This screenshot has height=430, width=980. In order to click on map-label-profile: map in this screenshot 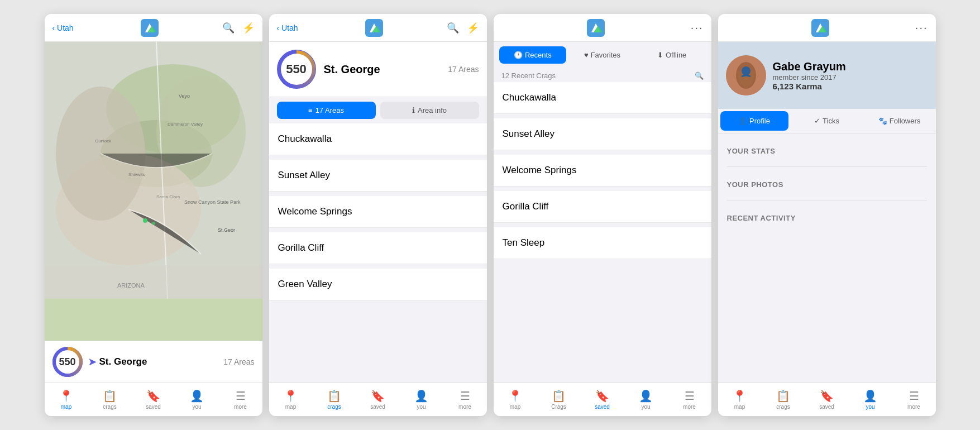, I will do `click(739, 407)`.